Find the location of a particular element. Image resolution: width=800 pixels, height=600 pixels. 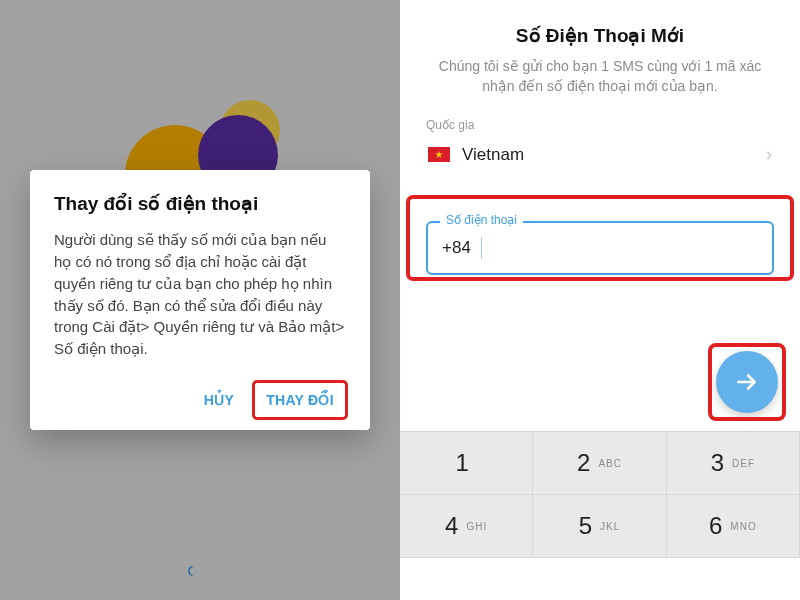

dialog-body: Người dùng sẽ thấy số mới của bạn nếu họ… is located at coordinates (200, 294).